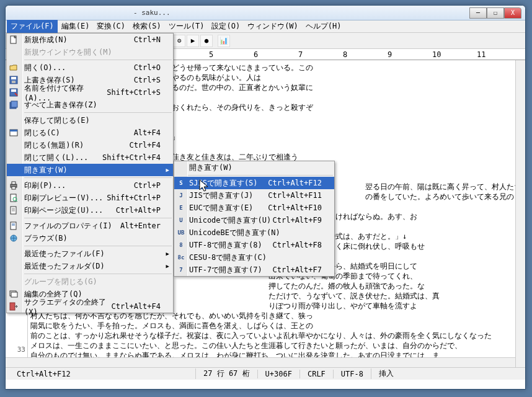  I want to click on menu-label: 印刷プレビュー(V)..., so click(66, 198).